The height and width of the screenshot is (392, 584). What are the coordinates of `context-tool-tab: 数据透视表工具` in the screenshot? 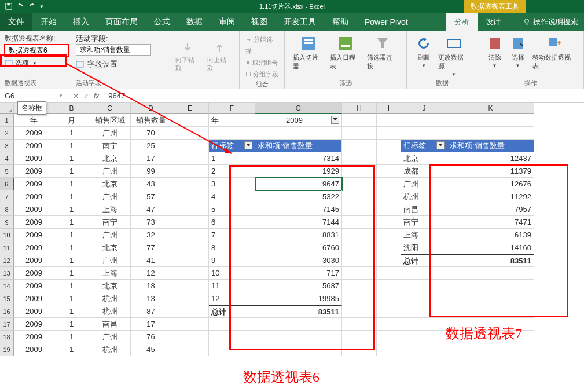 It's located at (495, 6).